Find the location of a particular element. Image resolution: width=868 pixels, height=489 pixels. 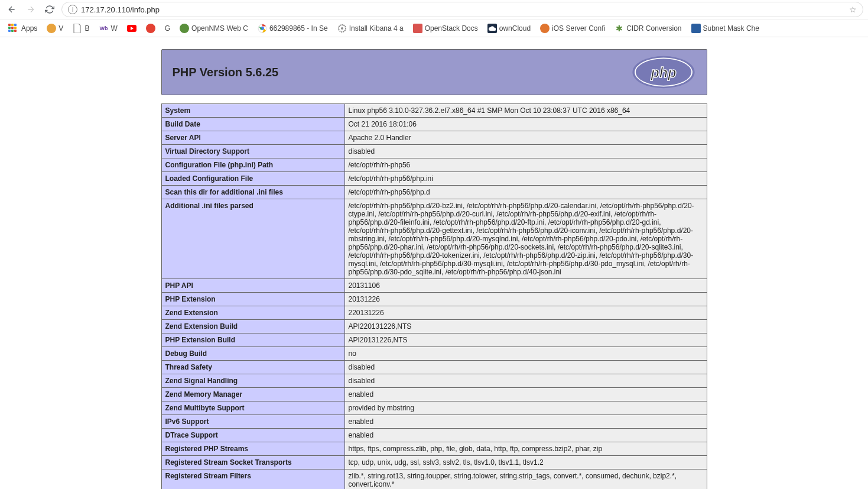

bookmark-label: OpenStack Docs is located at coordinates (451, 28).